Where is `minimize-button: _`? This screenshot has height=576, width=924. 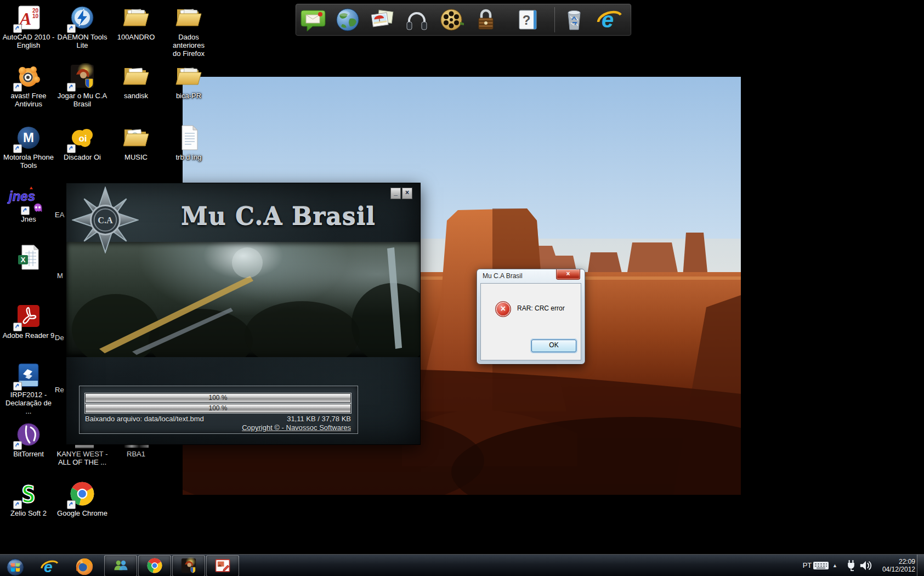
minimize-button: _ is located at coordinates (396, 193).